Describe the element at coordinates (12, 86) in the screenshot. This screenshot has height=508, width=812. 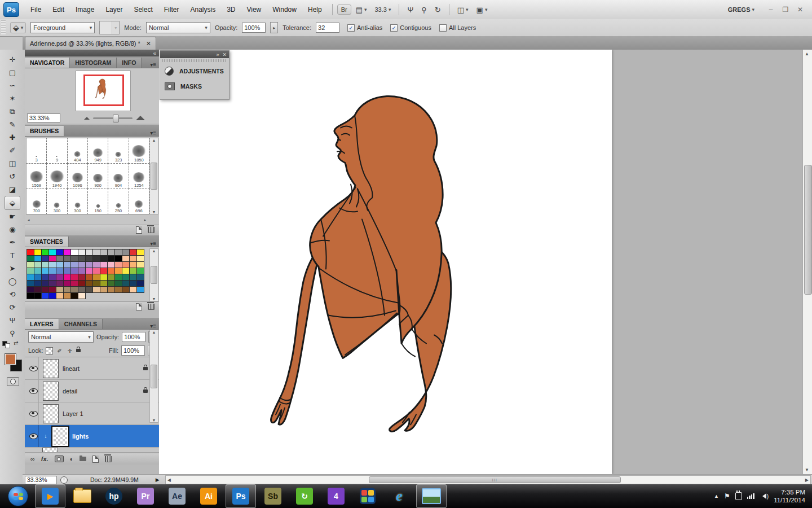
I see `tool-lasso: ∽` at that location.